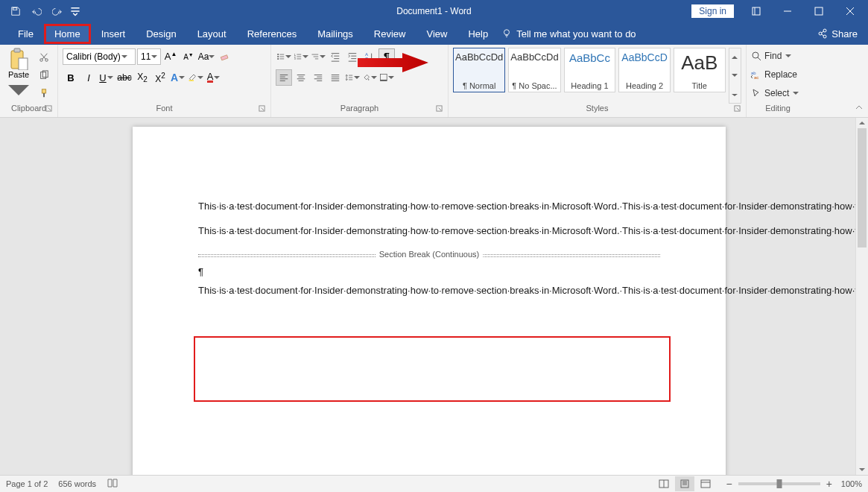 The image size is (868, 492). I want to click on lightbulb-icon, so click(507, 34).